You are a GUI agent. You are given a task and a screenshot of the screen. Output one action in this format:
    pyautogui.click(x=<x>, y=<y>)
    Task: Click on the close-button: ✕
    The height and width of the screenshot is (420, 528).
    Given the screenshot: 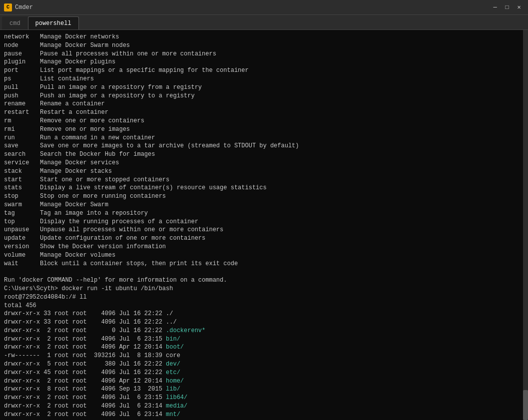 What is the action you would take?
    pyautogui.click(x=519, y=7)
    